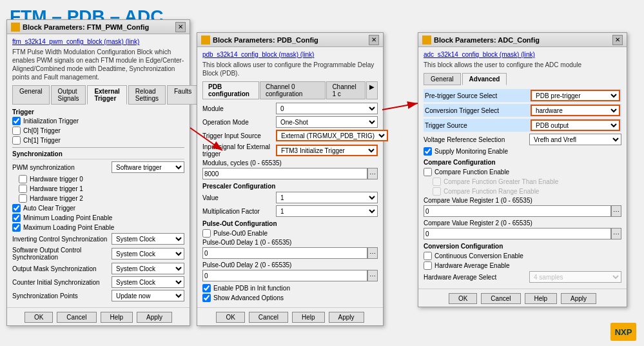  I want to click on ftm-close-button: ✕, so click(181, 27).